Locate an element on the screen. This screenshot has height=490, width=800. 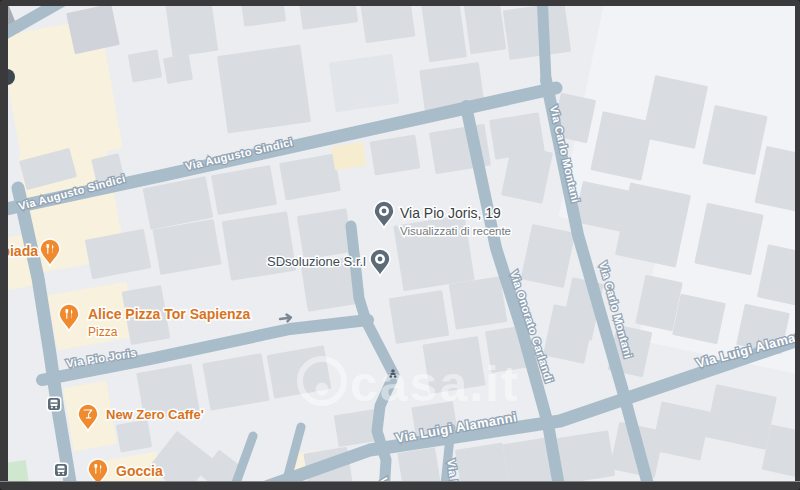
poi-label-line: Goccia is located at coordinates (140, 471).